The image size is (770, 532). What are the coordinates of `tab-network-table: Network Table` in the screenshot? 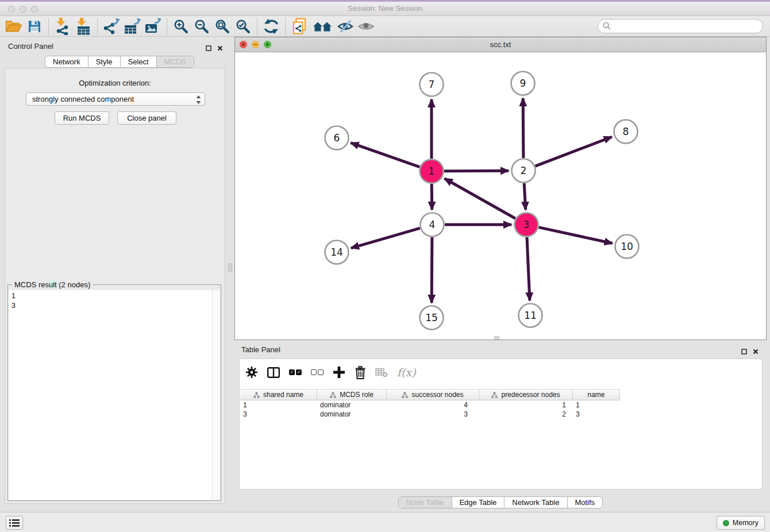 It's located at (536, 502).